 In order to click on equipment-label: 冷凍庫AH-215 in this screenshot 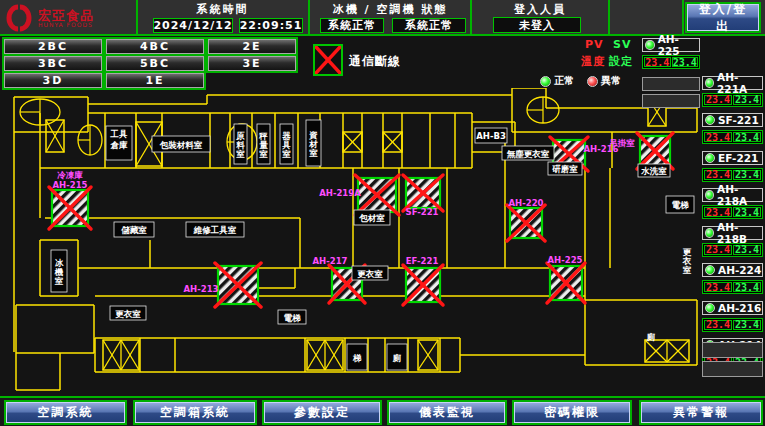, I will do `click(70, 180)`.